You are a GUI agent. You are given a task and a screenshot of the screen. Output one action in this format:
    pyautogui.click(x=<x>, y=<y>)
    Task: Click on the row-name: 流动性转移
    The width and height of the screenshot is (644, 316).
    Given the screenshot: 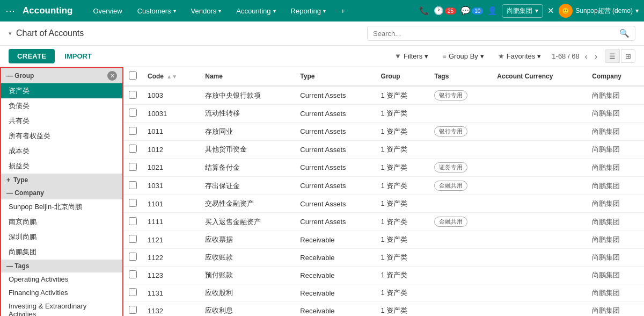 What is the action you would take?
    pyautogui.click(x=247, y=114)
    